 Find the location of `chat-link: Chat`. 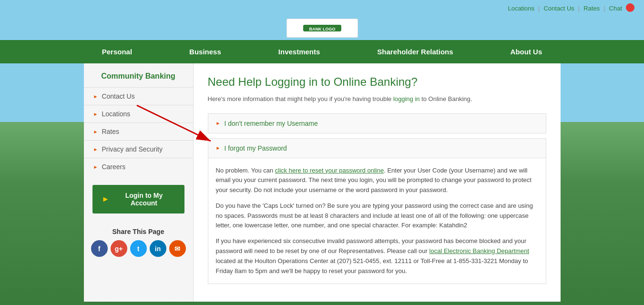

chat-link: Chat is located at coordinates (616, 9).